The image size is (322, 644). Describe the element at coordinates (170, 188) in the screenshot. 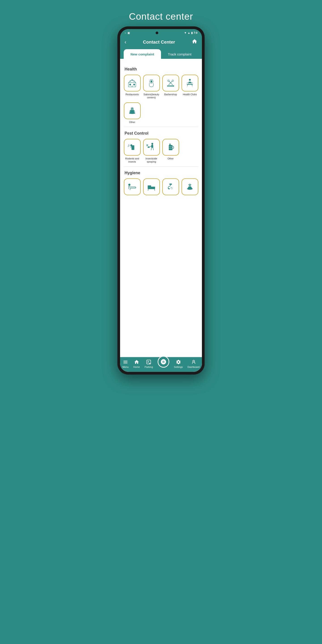

I see `category-hygiene3` at that location.